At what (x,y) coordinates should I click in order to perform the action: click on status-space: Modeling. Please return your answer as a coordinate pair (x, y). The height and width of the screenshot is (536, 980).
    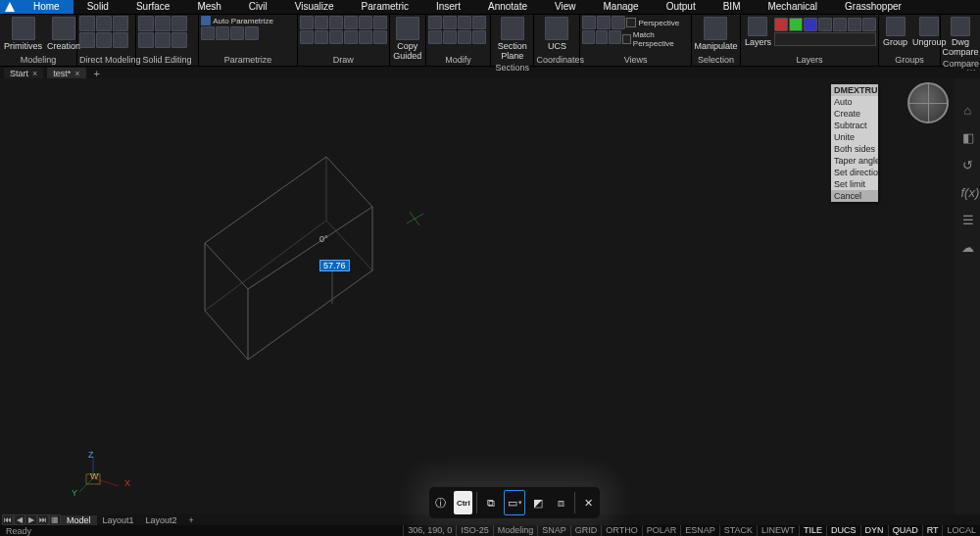
    Looking at the image, I should click on (515, 531).